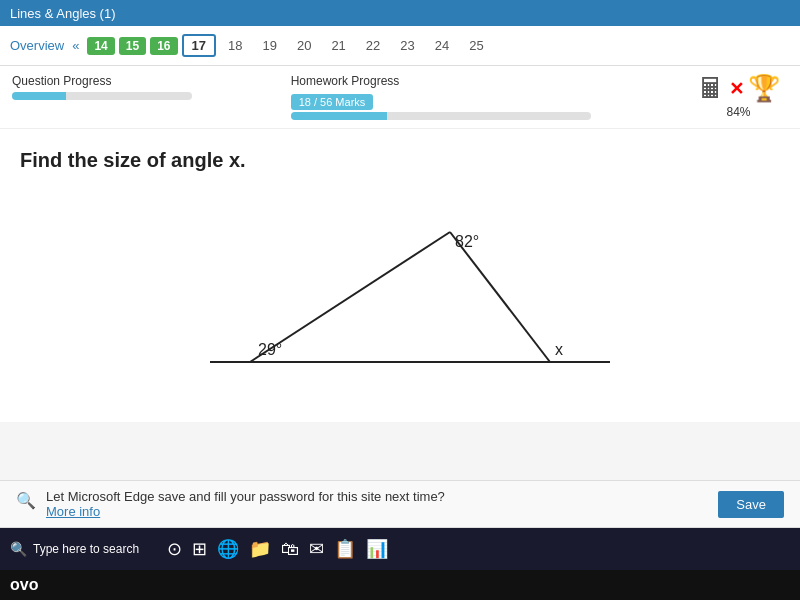 This screenshot has height=600, width=800. Describe the element at coordinates (377, 504) in the screenshot. I see `password-bar-text-area: Let Microsoft Edge save and fill your pa…` at that location.